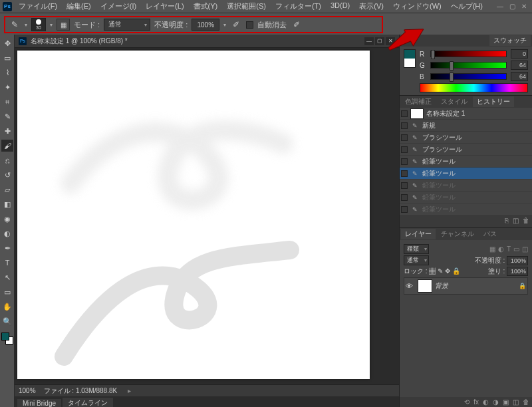 This screenshot has width=532, height=407. I want to click on fill-value: 100%, so click(517, 271).